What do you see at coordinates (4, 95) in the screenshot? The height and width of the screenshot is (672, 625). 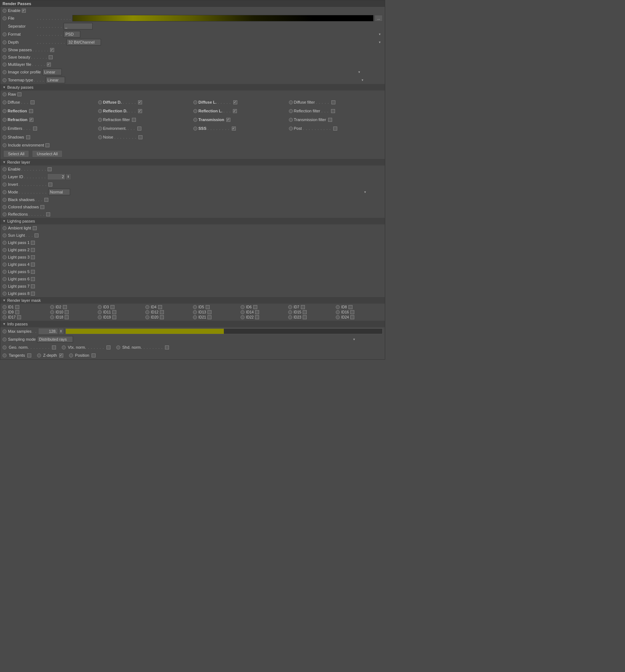 I see `raw-radio` at bounding box center [4, 95].